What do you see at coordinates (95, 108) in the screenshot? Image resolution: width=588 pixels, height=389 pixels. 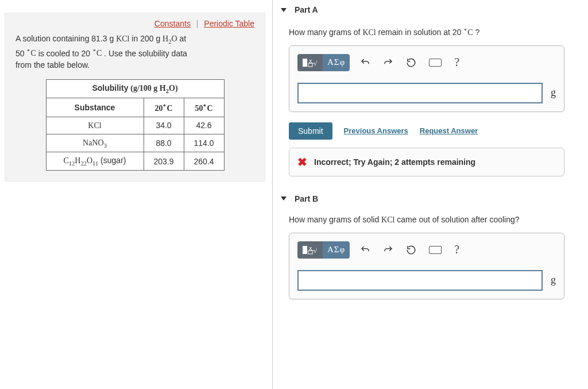 I see `col-substance: Substance` at bounding box center [95, 108].